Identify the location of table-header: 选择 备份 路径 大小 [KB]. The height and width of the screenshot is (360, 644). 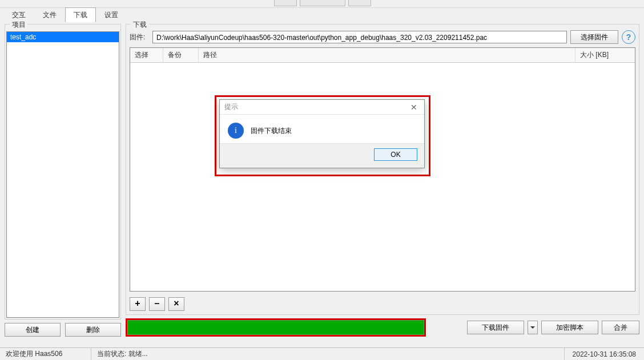
(383, 55).